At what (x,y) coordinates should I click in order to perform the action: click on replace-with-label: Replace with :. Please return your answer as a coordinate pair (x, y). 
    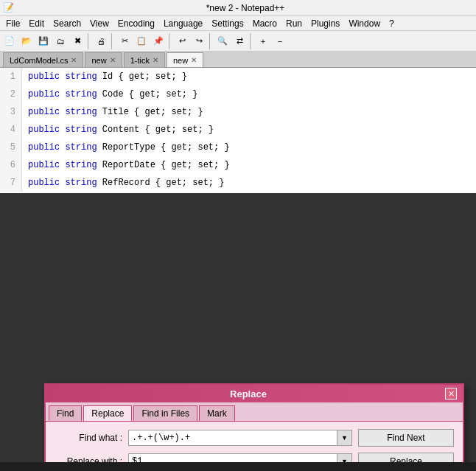
    Looking at the image, I should click on (91, 459).